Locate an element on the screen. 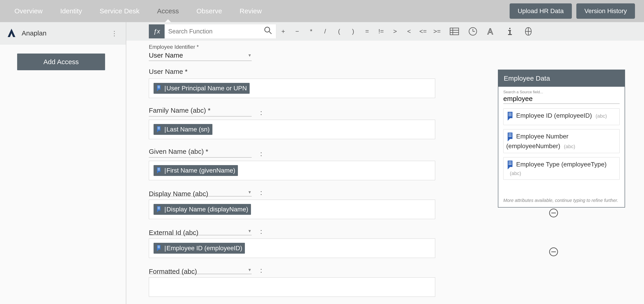 This screenshot has height=304, width=644. operator-button: / is located at coordinates (325, 31).